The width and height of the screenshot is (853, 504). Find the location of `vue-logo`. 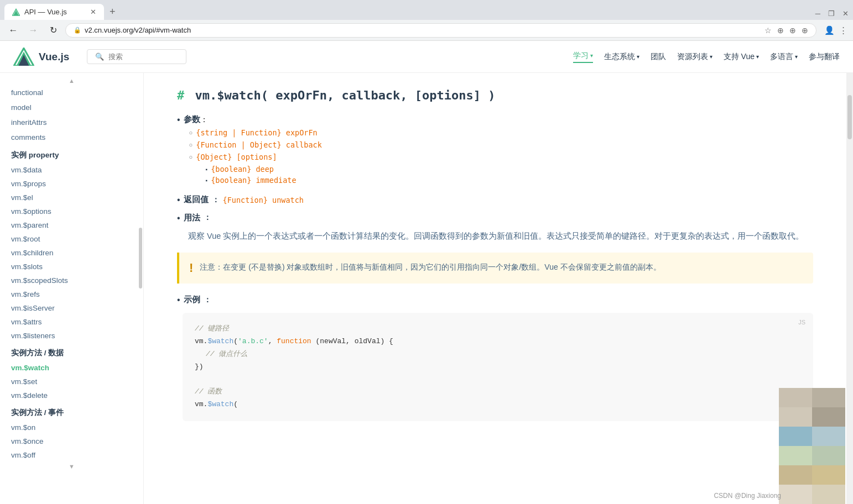

vue-logo is located at coordinates (24, 56).